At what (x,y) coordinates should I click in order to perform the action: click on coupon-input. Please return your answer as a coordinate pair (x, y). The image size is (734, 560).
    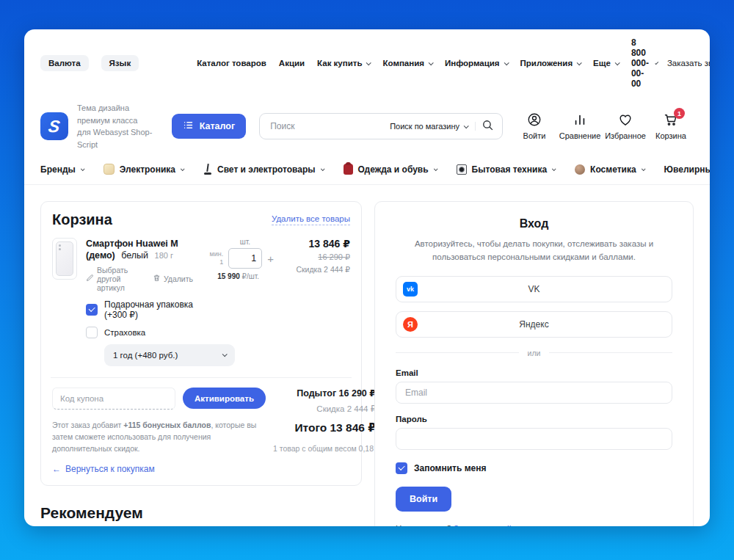
    Looking at the image, I should click on (114, 399).